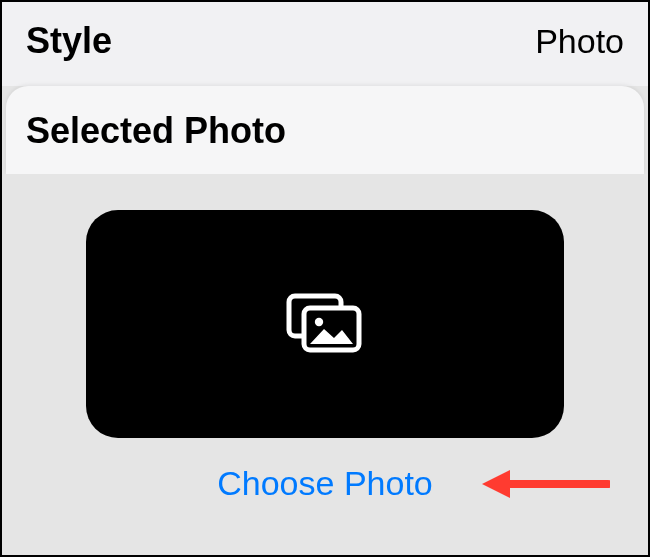  I want to click on selected-photo-title: Selected Photo, so click(325, 131).